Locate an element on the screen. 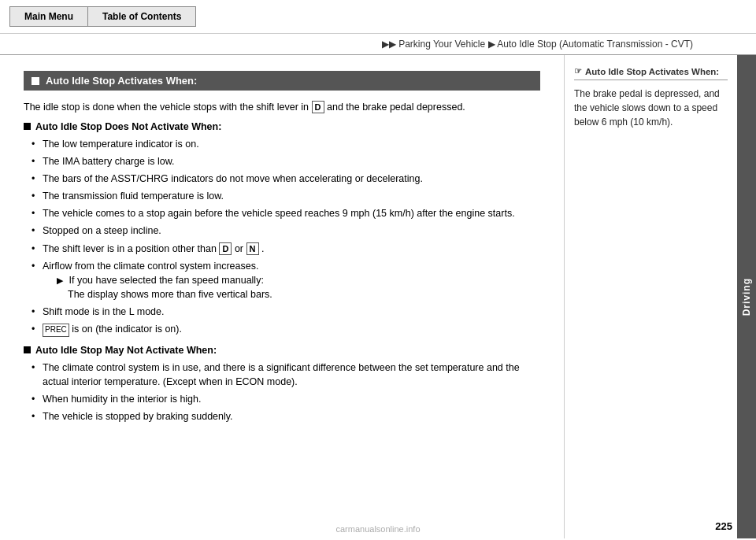 Image resolution: width=756 pixels, height=540 pixels. breadcrumb-part1: Parking Your Vehicle is located at coordinates (442, 44).